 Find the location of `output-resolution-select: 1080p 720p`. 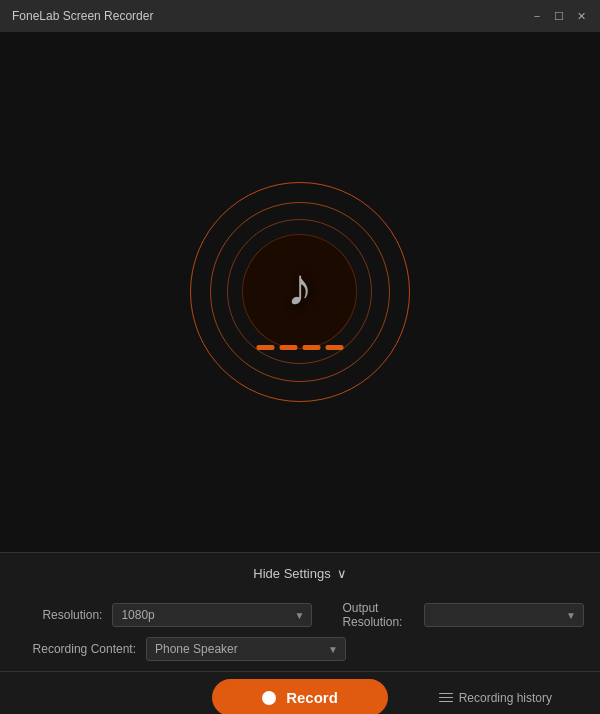

output-resolution-select: 1080p 720p is located at coordinates (504, 615).